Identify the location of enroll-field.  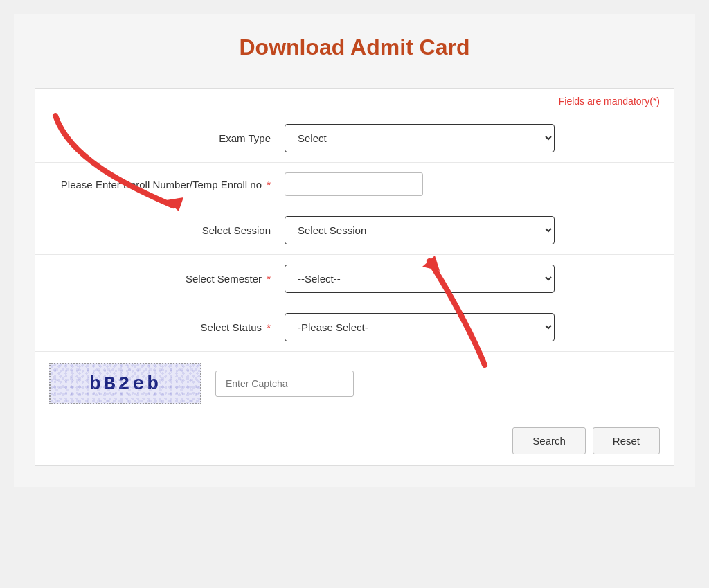
(472, 184).